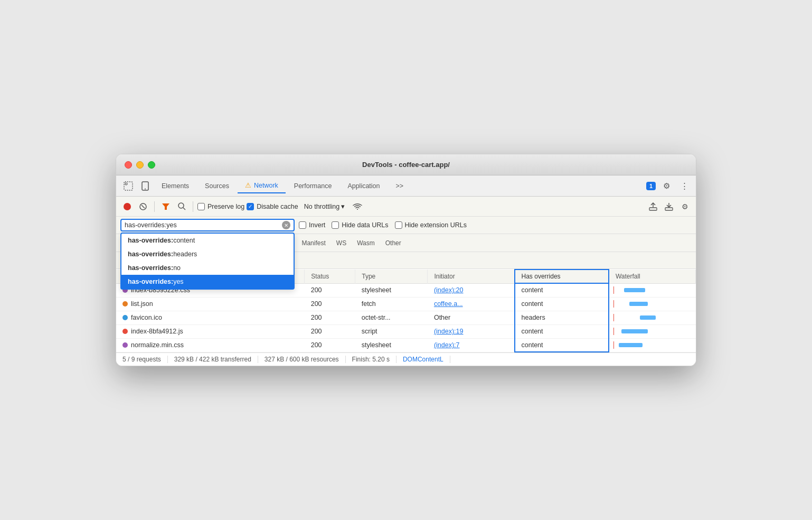 Image resolution: width=812 pixels, height=520 pixels. Describe the element at coordinates (357, 207) in the screenshot. I see `wifi-icon` at that location.